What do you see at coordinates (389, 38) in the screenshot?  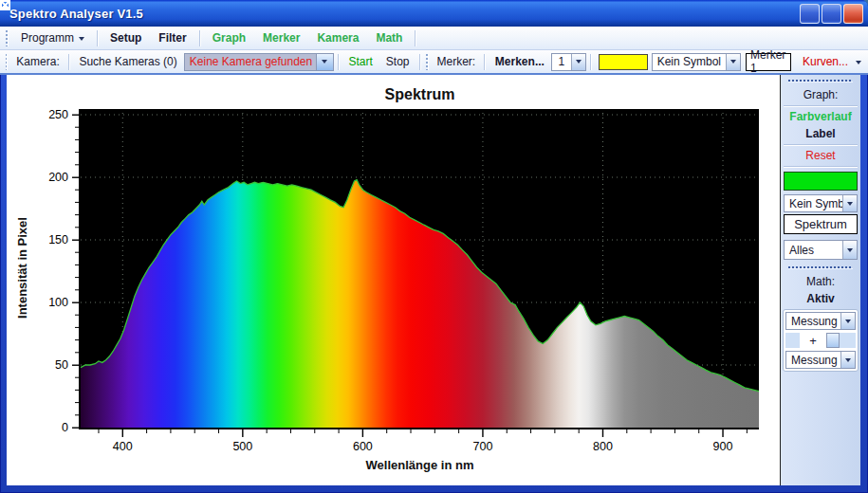 I see `menu-math: Math` at bounding box center [389, 38].